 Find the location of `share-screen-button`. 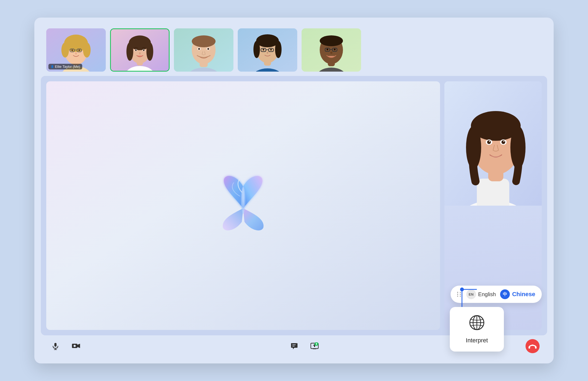

share-screen-button is located at coordinates (315, 346).